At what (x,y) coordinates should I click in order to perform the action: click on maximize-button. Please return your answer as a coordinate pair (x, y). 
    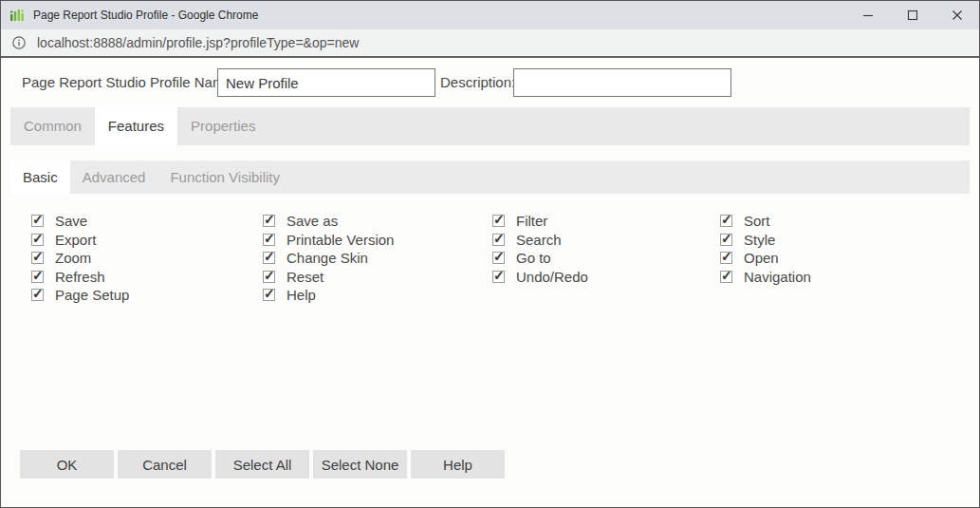
    Looking at the image, I should click on (913, 15).